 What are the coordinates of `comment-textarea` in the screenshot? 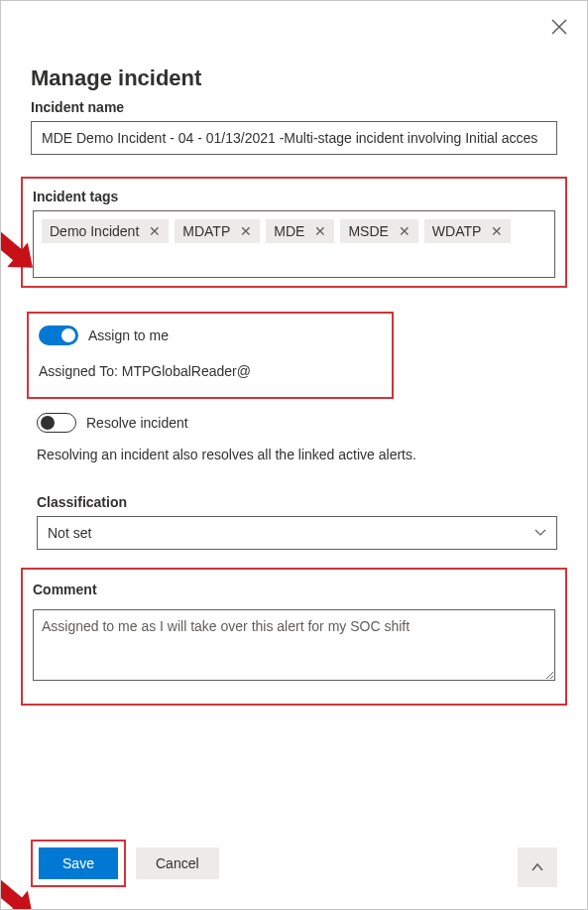 It's located at (294, 645).